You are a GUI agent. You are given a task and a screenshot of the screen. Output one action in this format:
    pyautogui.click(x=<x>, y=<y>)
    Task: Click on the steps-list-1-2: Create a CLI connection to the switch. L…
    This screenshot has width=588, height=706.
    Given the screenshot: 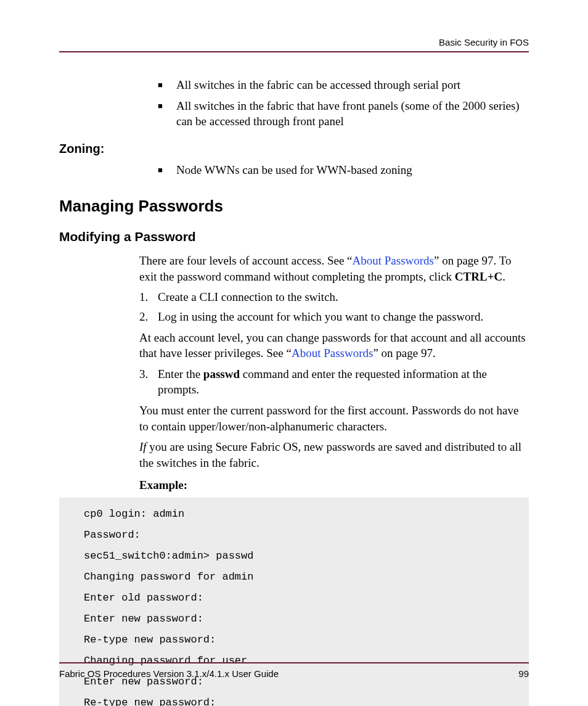 What is the action you would take?
    pyautogui.click(x=294, y=307)
    